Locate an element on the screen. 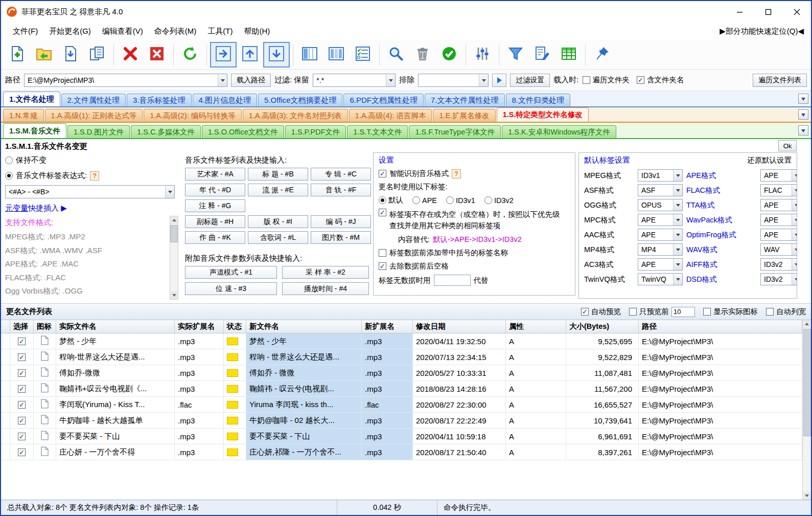  apply-filter-button is located at coordinates (499, 80).